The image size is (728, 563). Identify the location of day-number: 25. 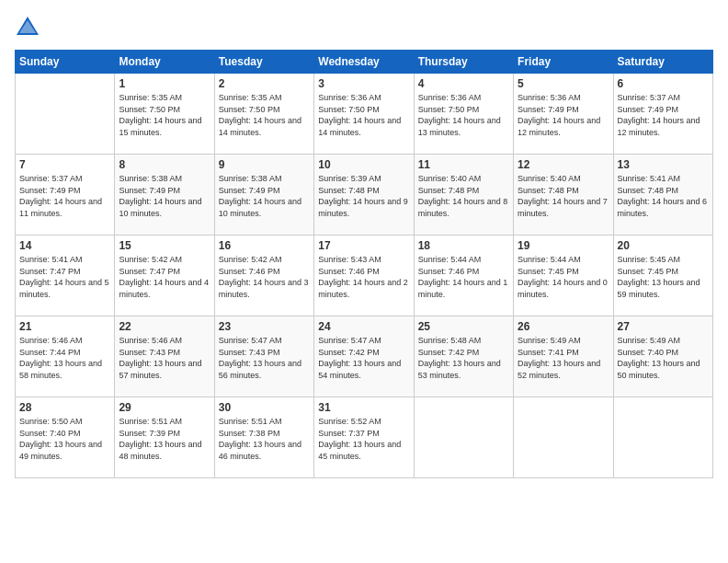
(463, 327).